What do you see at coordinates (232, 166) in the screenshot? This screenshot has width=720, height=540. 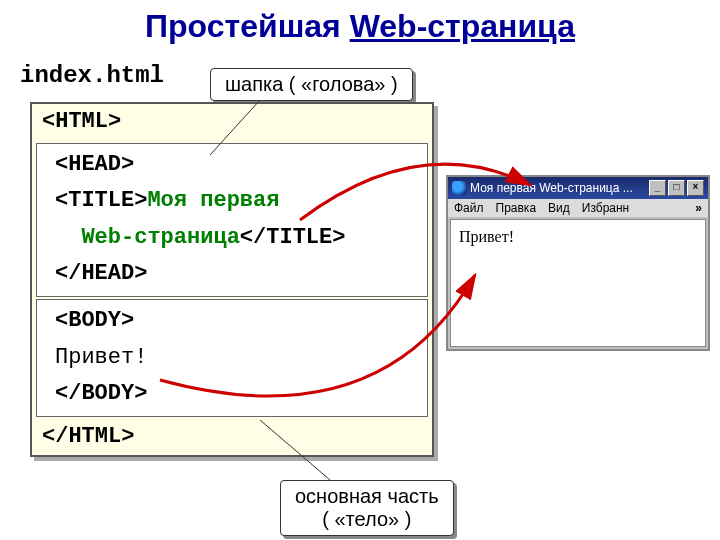 I see `code-line-head-open: <HEAD>` at bounding box center [232, 166].